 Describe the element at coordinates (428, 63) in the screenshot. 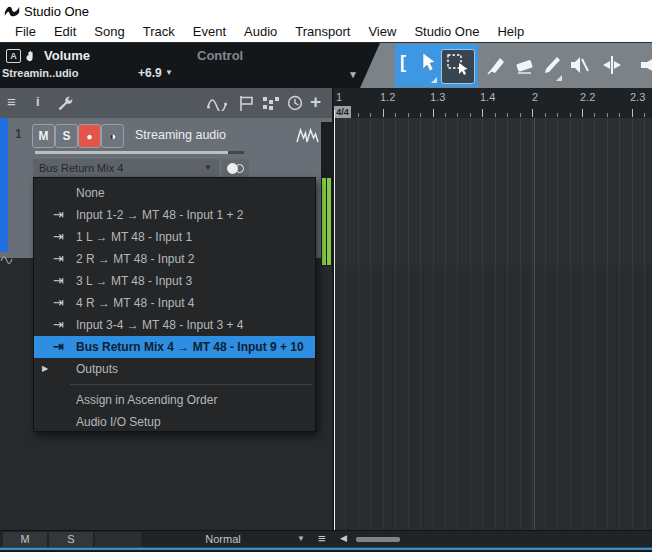

I see `arrow-tool-icon` at that location.